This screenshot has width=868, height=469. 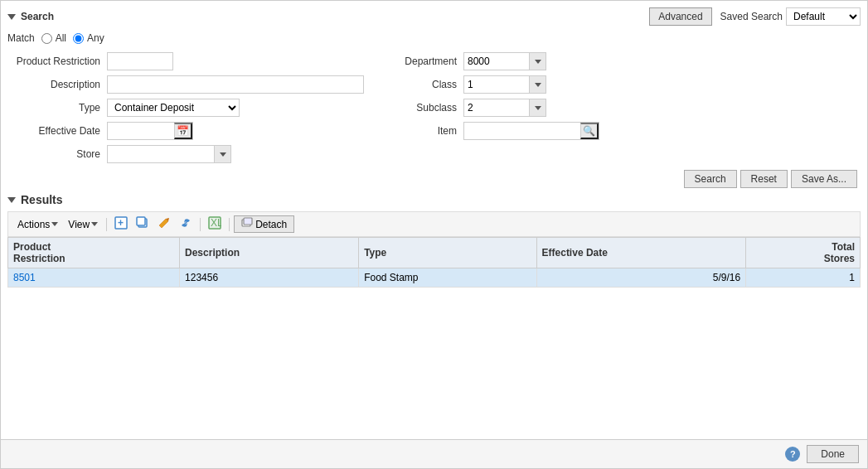 I want to click on item-label: Item, so click(x=430, y=131).